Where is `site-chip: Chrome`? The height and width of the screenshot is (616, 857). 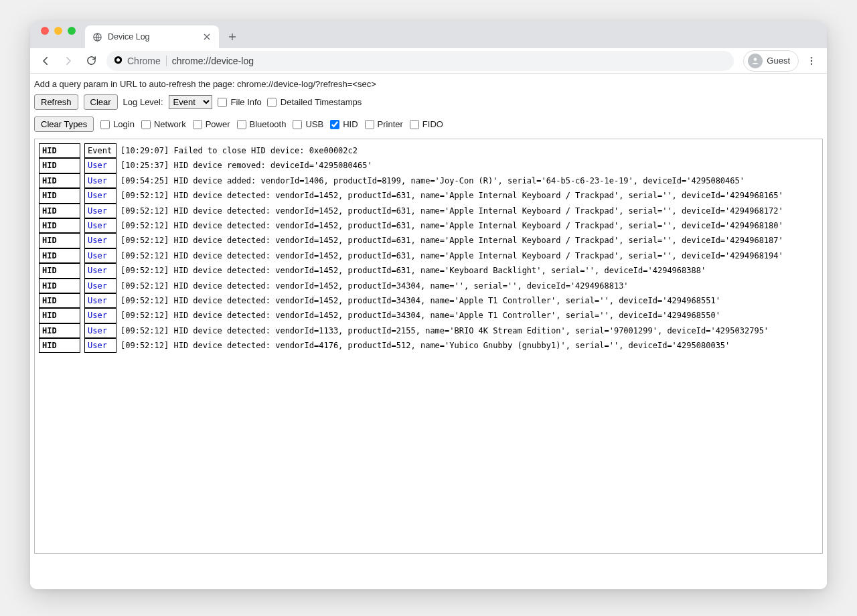
site-chip: Chrome is located at coordinates (137, 61).